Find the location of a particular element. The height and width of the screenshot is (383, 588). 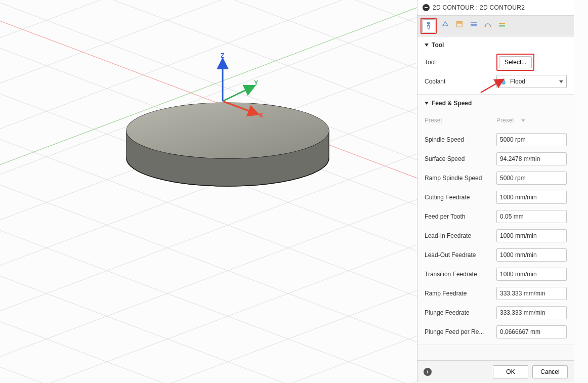

feed-speed-row: Feed per Tooth is located at coordinates (496, 217).